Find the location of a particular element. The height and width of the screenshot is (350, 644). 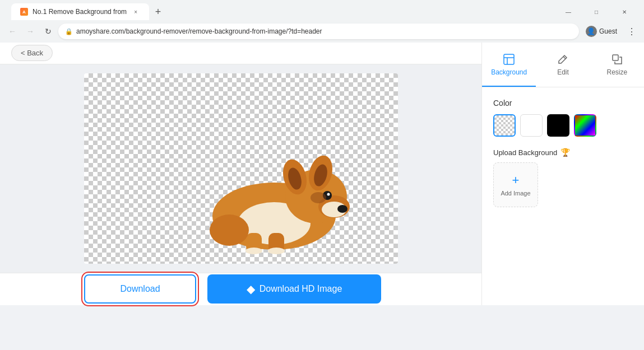

color-section-title: Color is located at coordinates (563, 103).